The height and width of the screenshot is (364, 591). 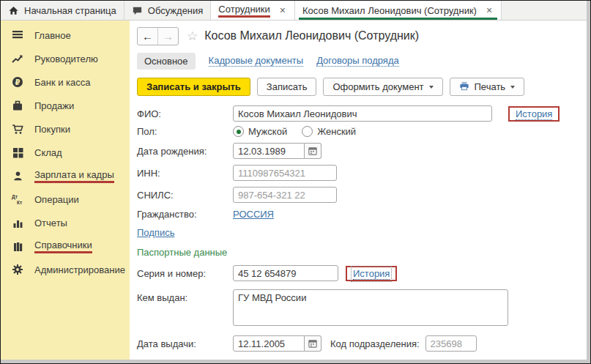 I want to click on fio-history-link: История, so click(x=534, y=114).